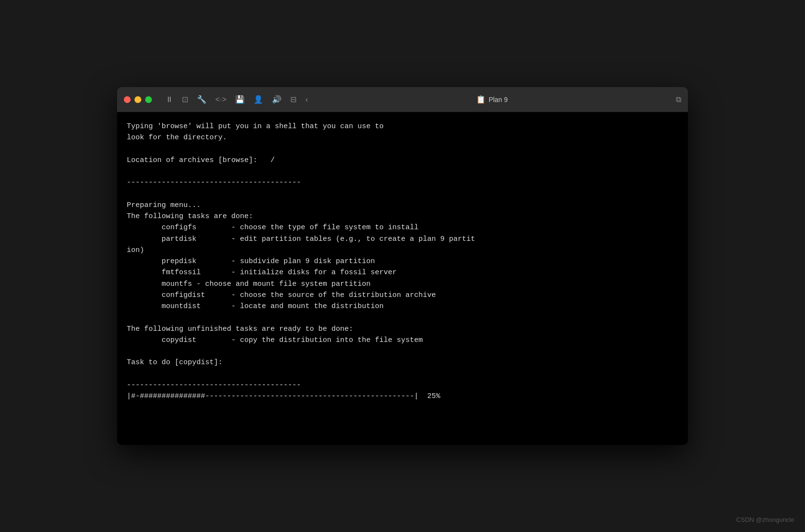 This screenshot has height=532, width=805. I want to click on terminal-line: copydist - copy the distribution into th…, so click(402, 340).